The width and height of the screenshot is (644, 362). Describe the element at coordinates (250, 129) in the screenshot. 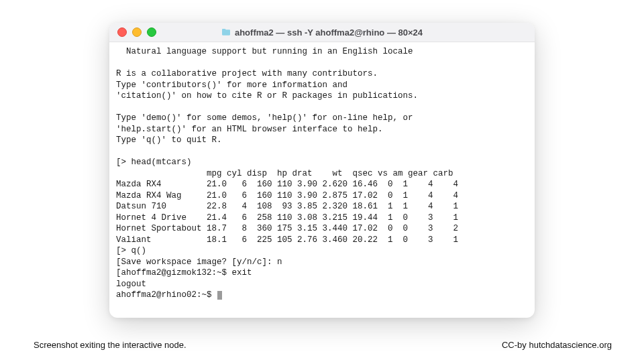

I see `intro-line: 'help.start()' for an HTML browser inter…` at that location.